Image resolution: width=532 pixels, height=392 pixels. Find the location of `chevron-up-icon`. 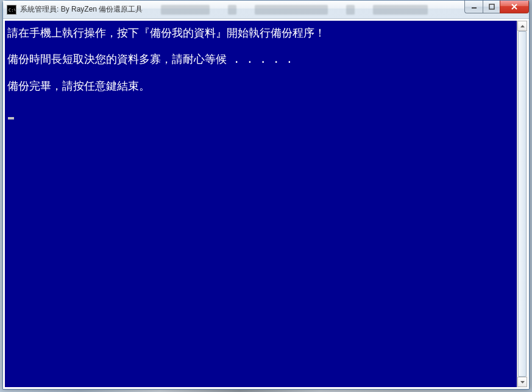

chevron-up-icon is located at coordinates (523, 26).